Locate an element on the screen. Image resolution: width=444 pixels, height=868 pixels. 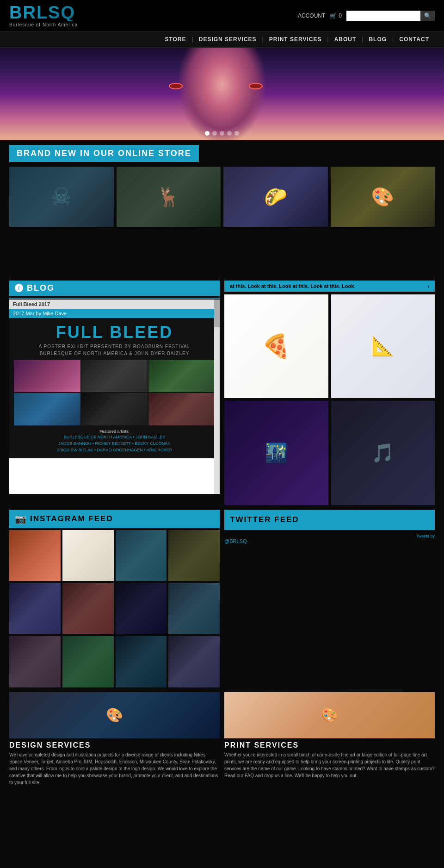
store-item-deer is located at coordinates (169, 219).